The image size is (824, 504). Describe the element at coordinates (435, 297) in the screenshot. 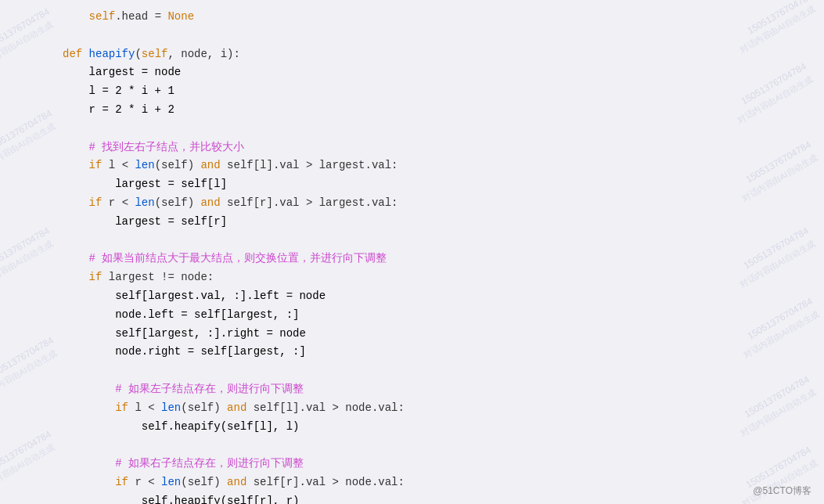

I see `code-line-swap1: self[largest.val, :].left = node` at that location.